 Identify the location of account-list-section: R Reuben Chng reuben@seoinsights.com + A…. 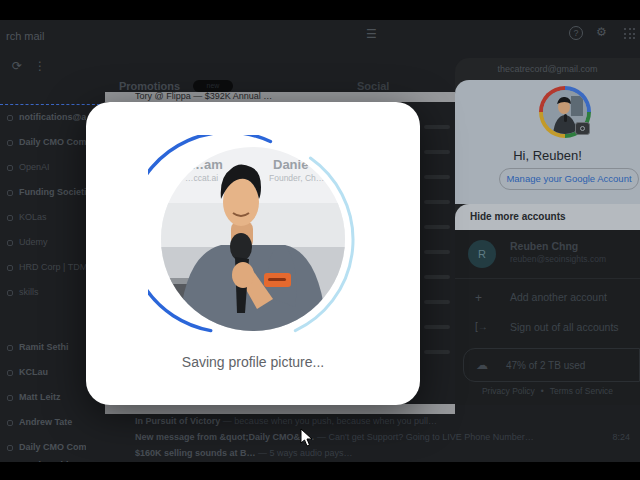
(548, 318).